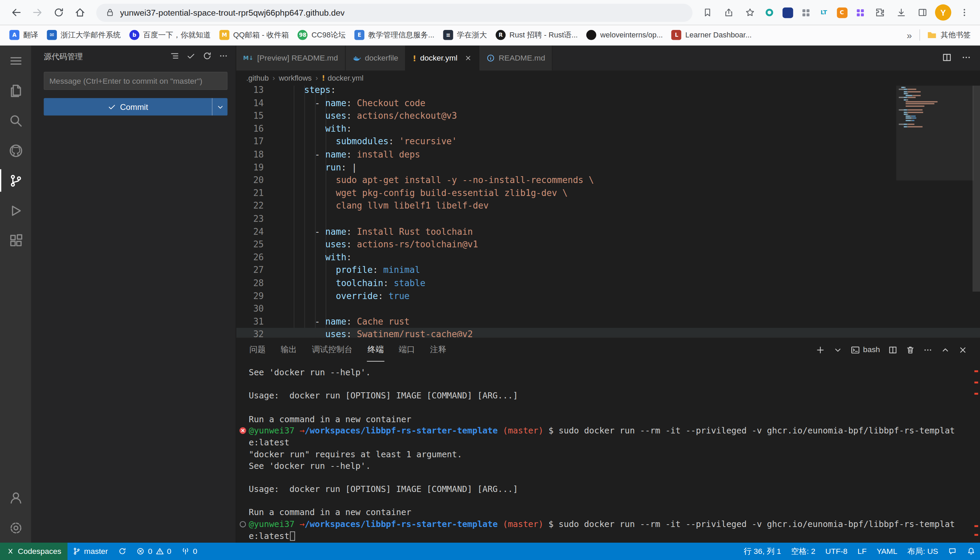  I want to click on eol-status: LF, so click(862, 552).